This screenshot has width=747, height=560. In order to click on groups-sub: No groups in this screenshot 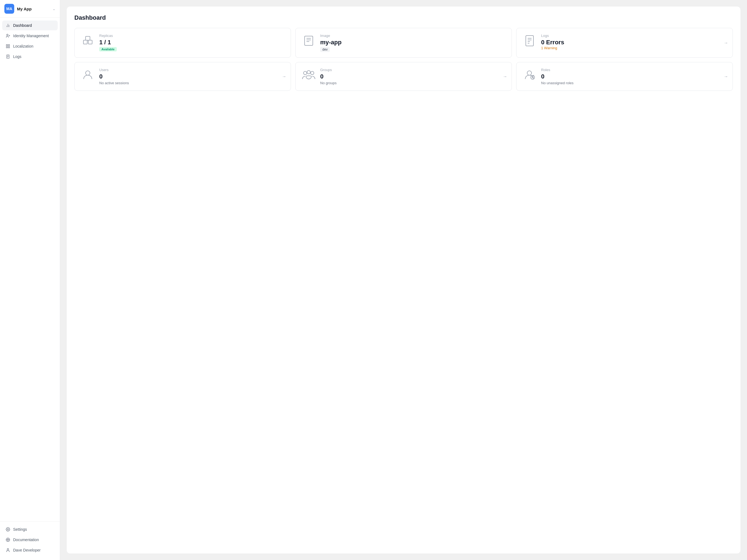, I will do `click(413, 83)`.